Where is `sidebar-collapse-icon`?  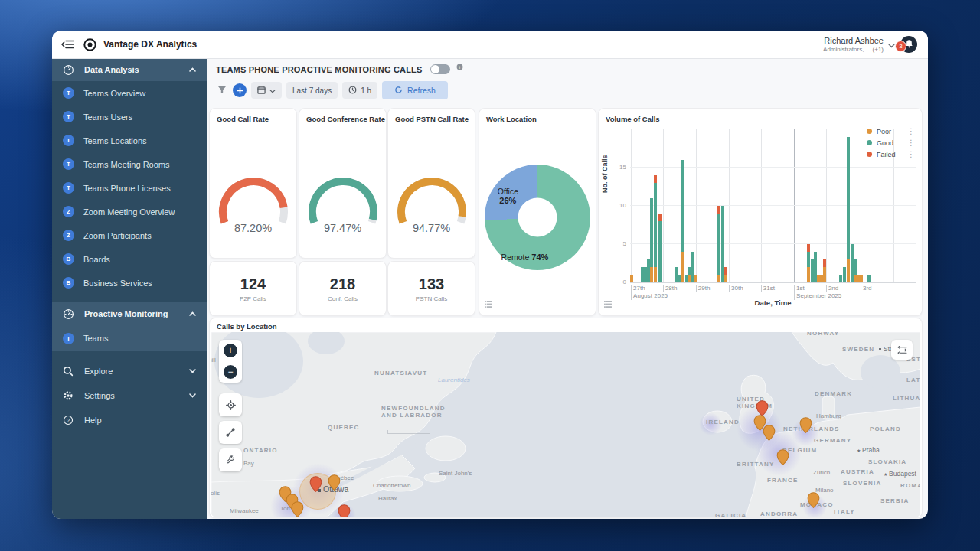
sidebar-collapse-icon is located at coordinates (67, 44).